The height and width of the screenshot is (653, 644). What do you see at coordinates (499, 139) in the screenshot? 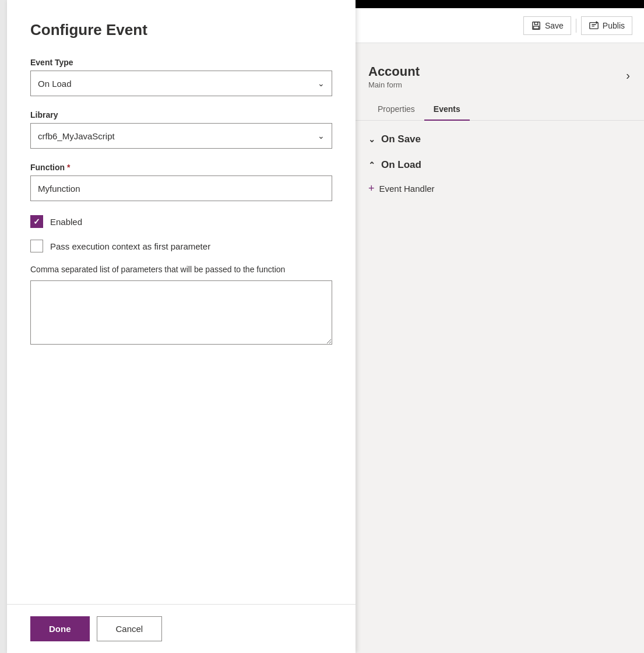
I see `on-save-section: ⌄ On Save` at bounding box center [499, 139].